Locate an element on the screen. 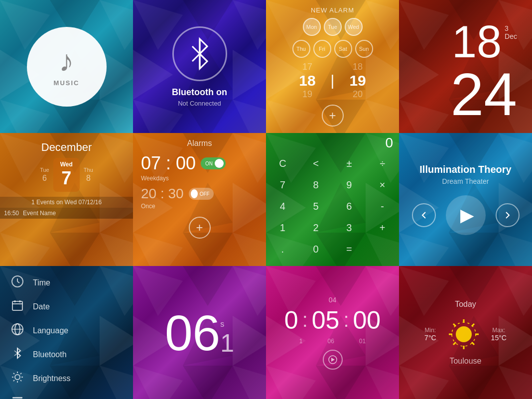  music-cell: ♪ MUSIC is located at coordinates (67, 67).